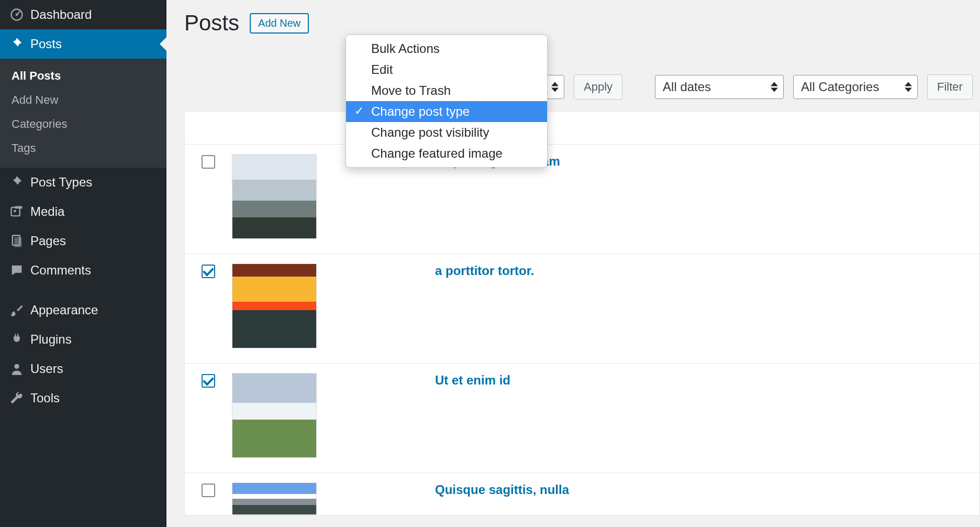 The image size is (980, 527). I want to click on comments-icon, so click(20, 270).